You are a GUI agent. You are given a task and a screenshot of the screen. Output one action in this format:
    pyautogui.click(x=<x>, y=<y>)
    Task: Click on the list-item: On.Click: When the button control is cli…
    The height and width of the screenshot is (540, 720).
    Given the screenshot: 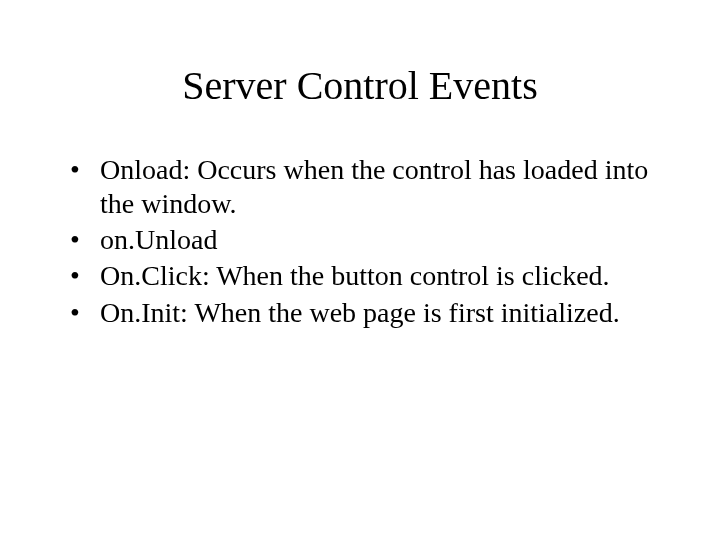 What is the action you would take?
    pyautogui.click(x=362, y=276)
    